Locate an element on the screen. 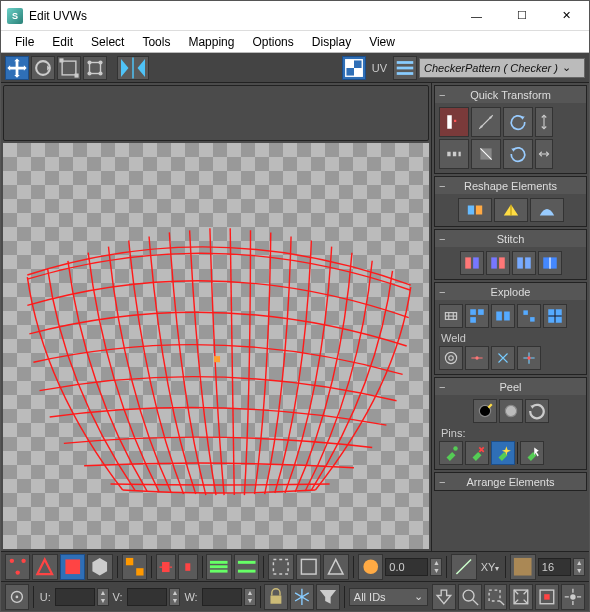 Image resolution: width=590 pixels, height=612 pixels. weld-target-button is located at coordinates (451, 358).